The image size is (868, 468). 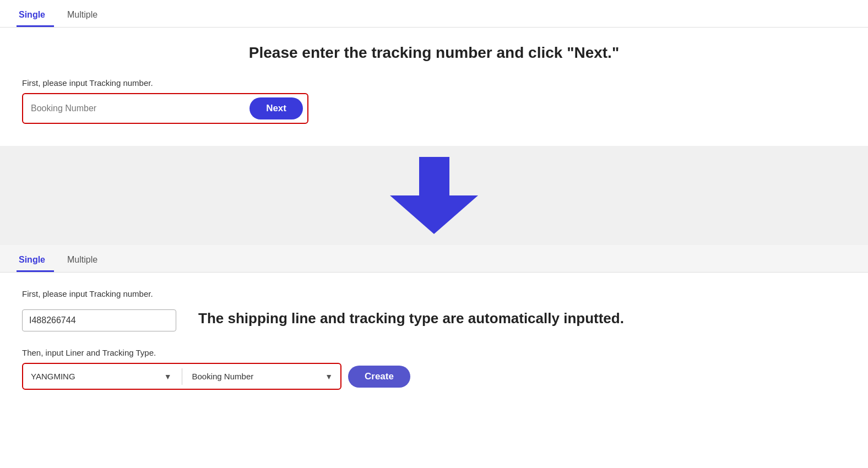 I want to click on select-divider, so click(x=182, y=377).